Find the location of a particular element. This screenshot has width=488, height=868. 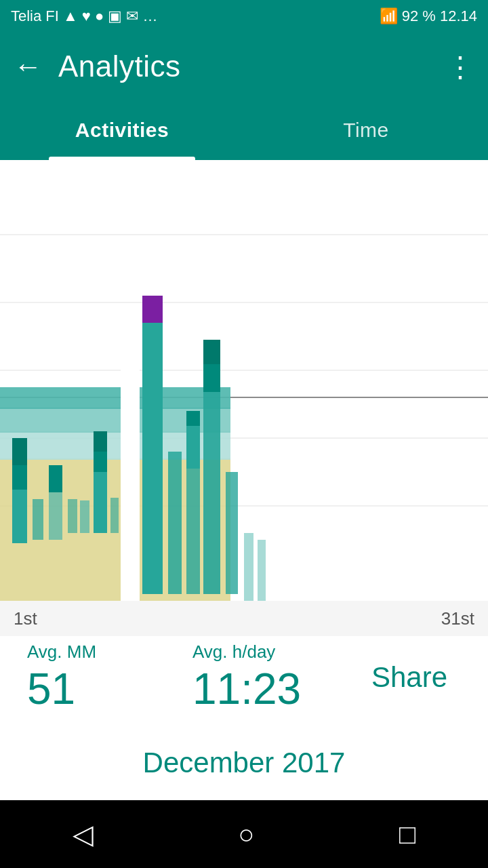

tabs-bar: Activities Time is located at coordinates (244, 130).